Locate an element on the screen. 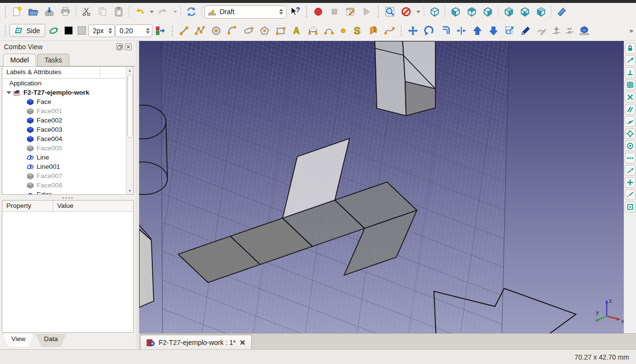  redo-button is located at coordinates (163, 12).